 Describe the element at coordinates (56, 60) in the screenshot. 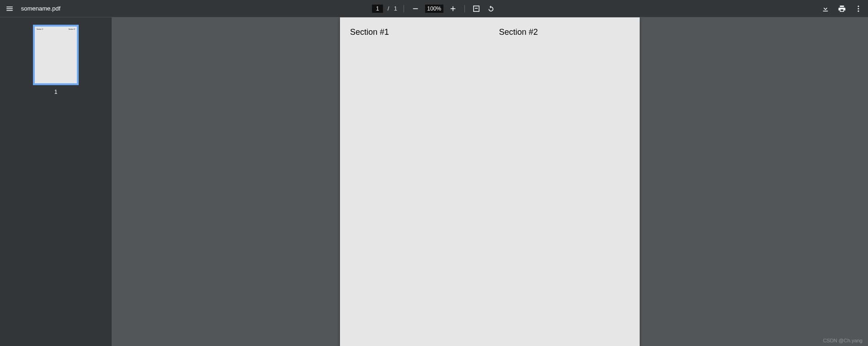

I see `thumbnail-item: Section #1 Section #2 1` at that location.